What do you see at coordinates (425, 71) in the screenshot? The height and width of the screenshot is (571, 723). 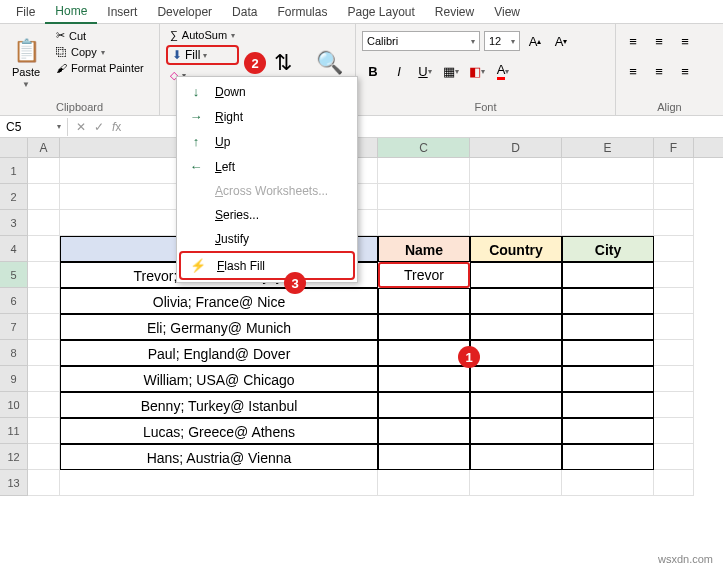 I see `underline-button: U▾` at bounding box center [425, 71].